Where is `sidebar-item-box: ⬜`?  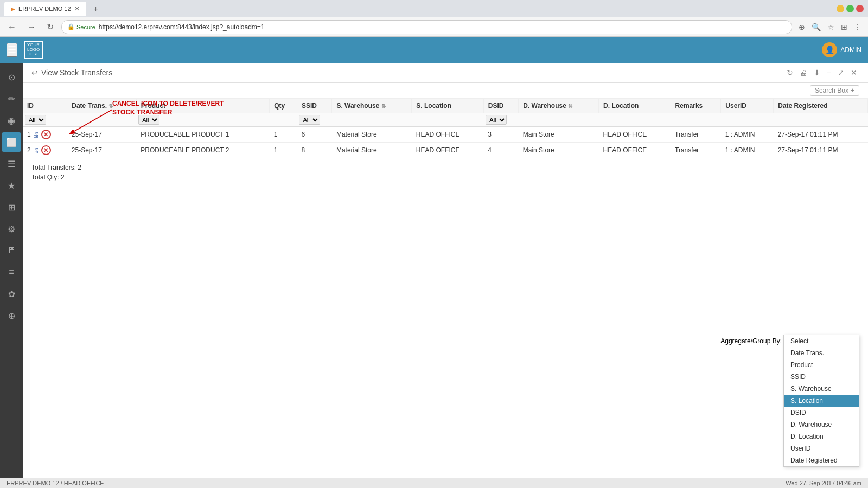 sidebar-item-box: ⬜ is located at coordinates (11, 142).